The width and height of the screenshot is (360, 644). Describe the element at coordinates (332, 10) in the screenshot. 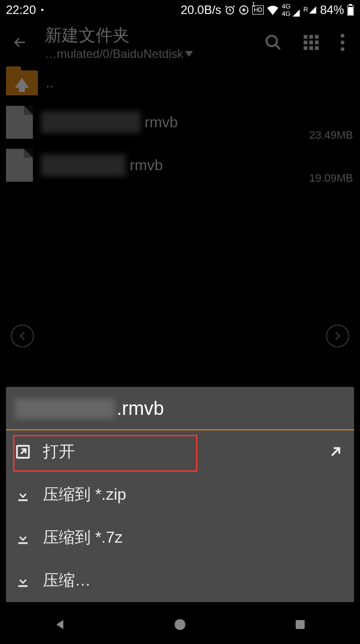

I see `battery-percent: 84%` at that location.